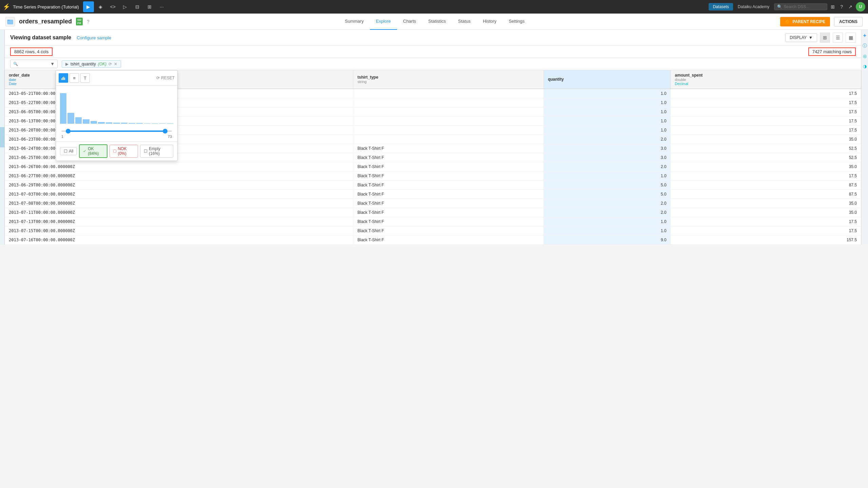 This screenshot has width=868, height=488. Describe the element at coordinates (68, 151) in the screenshot. I see `filter-all-chip: ☐ All` at that location.